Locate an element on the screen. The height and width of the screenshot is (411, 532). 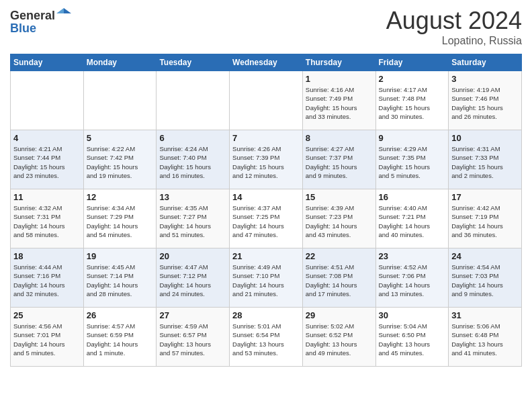
day-number: 22 is located at coordinates (339, 257).